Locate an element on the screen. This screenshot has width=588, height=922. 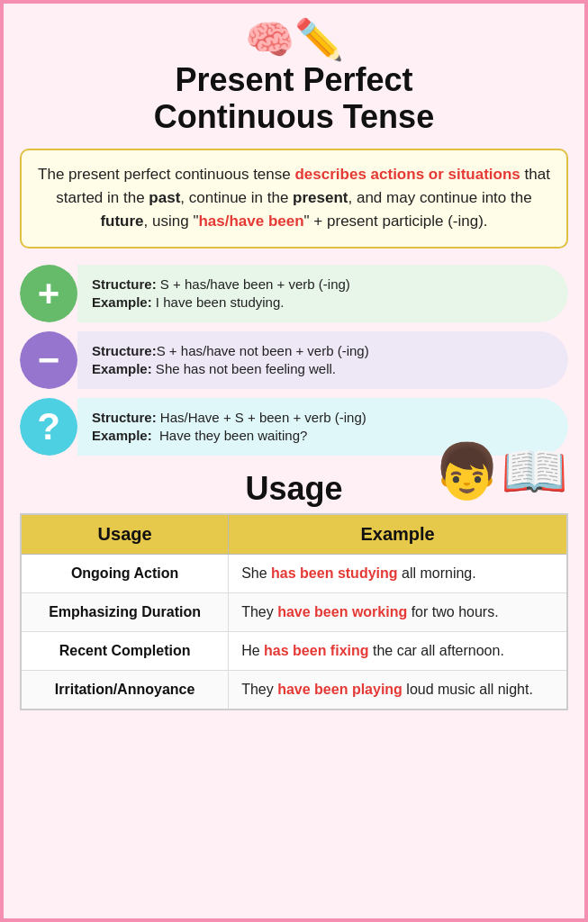
positive-structure-line: Structure: S + has/have been + verb (-in… is located at coordinates (322, 285).